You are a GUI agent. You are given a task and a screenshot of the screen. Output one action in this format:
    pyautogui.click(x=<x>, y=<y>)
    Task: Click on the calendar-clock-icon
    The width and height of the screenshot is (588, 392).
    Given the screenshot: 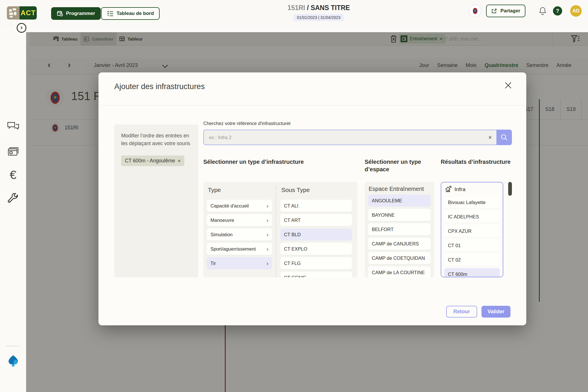 What is the action you would take?
    pyautogui.click(x=60, y=14)
    